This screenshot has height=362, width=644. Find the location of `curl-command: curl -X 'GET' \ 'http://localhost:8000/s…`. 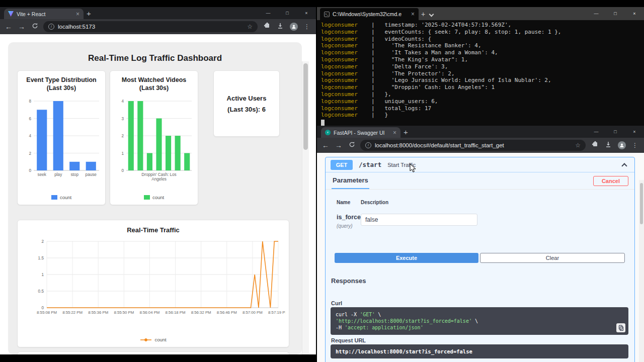

curl-command: curl -X 'GET' \ 'http://localhost:8000/s… is located at coordinates (479, 321).